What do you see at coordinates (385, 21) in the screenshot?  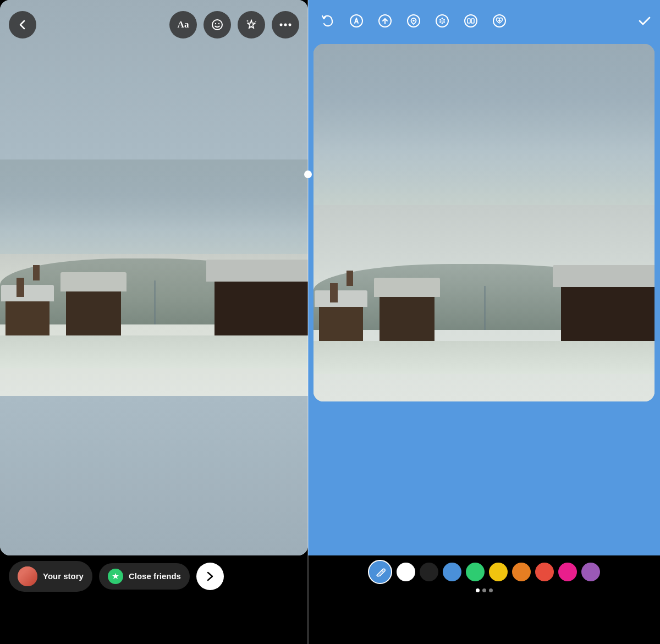 I see `upload-button` at bounding box center [385, 21].